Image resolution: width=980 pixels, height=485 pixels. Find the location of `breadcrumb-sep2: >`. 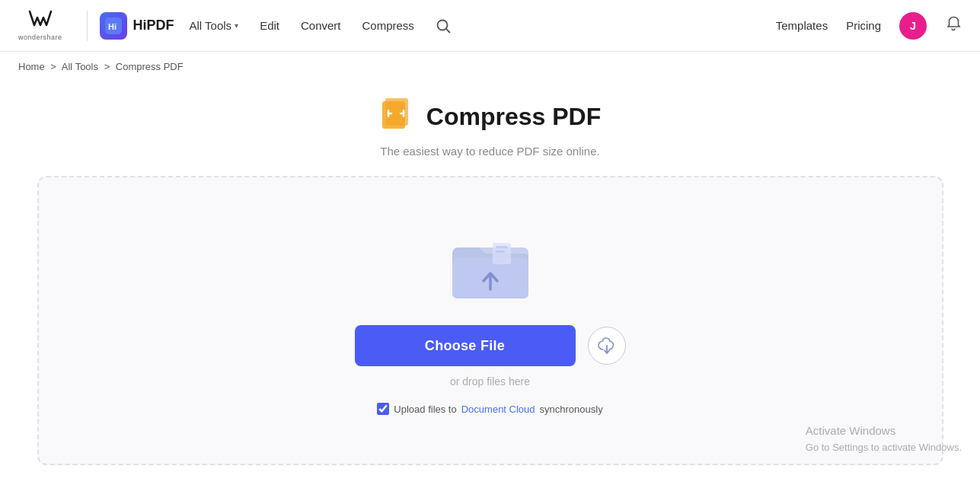

breadcrumb-sep2: > is located at coordinates (107, 67).